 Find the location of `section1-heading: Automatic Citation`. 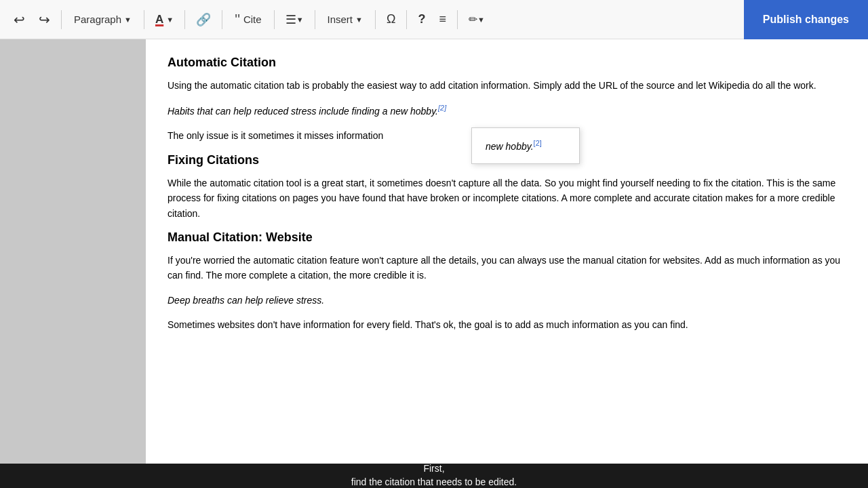

section1-heading: Automatic Citation is located at coordinates (507, 62).